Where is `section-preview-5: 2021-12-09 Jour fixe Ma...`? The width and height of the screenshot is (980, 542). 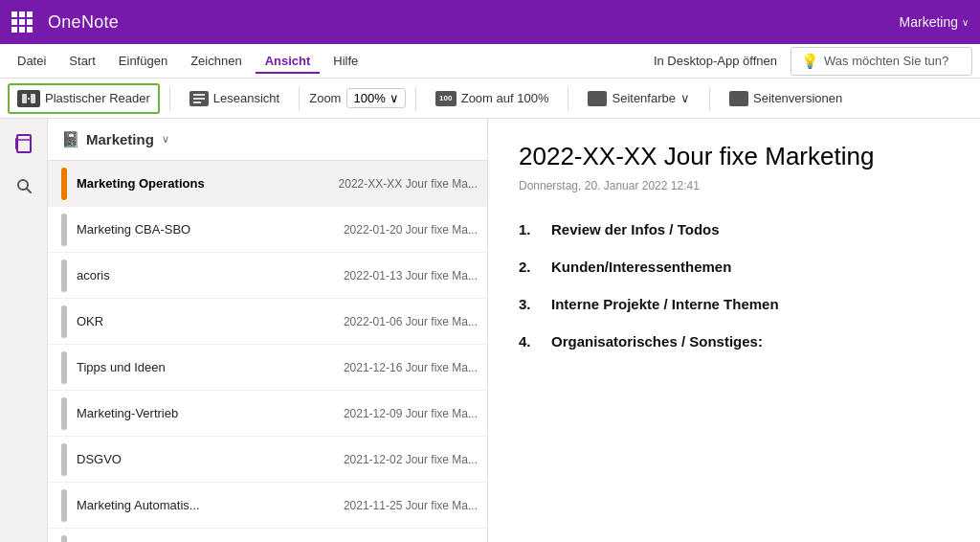 section-preview-5: 2021-12-09 Jour fixe Ma... is located at coordinates (411, 414).